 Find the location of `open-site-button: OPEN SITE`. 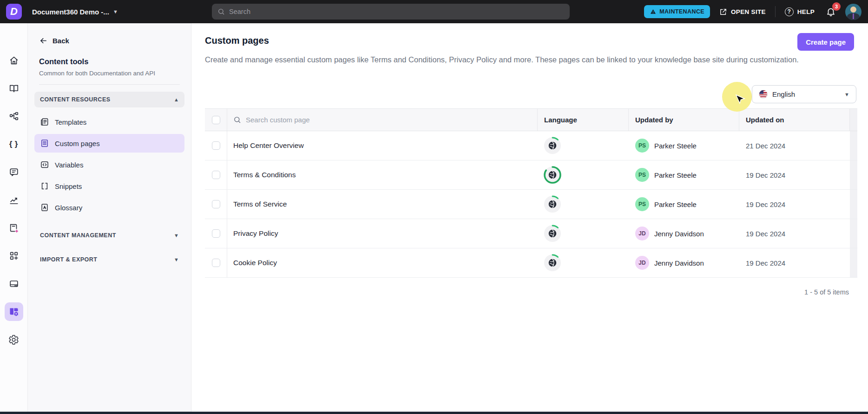

open-site-button: OPEN SITE is located at coordinates (743, 12).